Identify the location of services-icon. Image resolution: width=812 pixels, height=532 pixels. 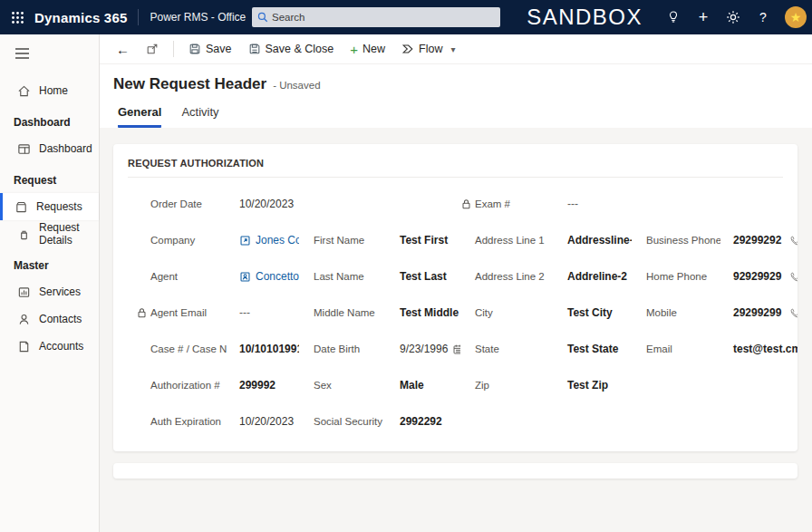
(24, 292).